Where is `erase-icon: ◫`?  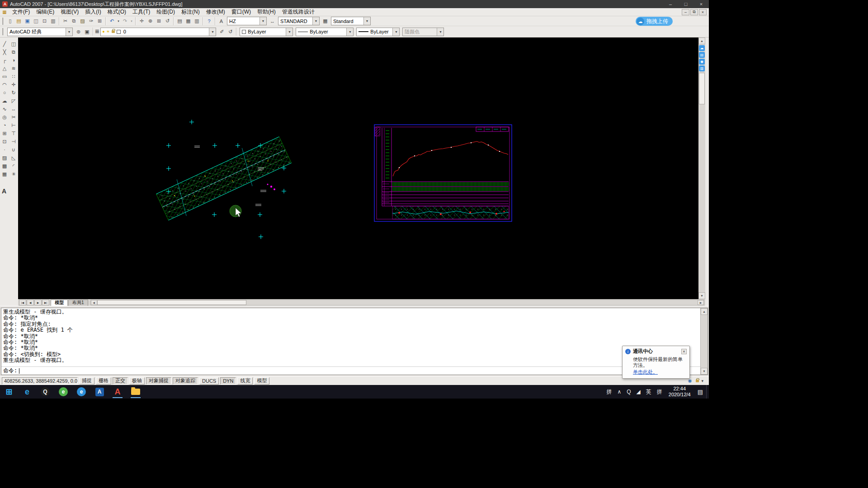
erase-icon: ◫ is located at coordinates (14, 44).